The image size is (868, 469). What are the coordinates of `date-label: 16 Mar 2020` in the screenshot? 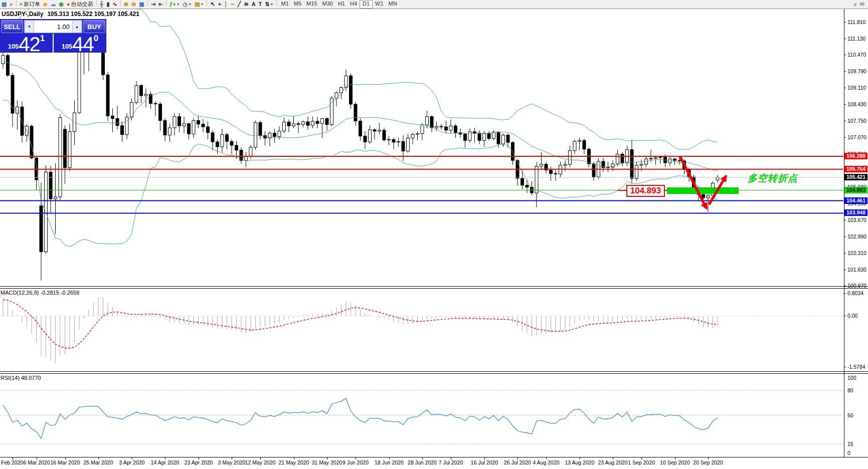 It's located at (65, 462).